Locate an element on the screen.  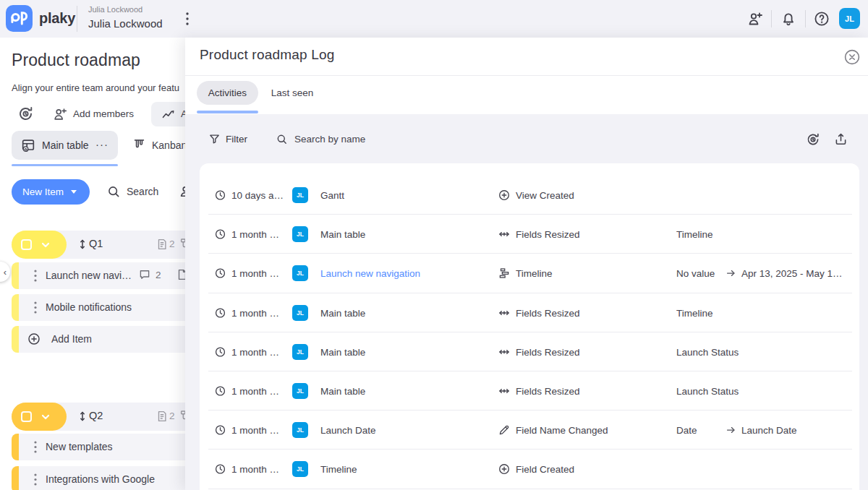
sidebar-search-label: Search is located at coordinates (142, 192).